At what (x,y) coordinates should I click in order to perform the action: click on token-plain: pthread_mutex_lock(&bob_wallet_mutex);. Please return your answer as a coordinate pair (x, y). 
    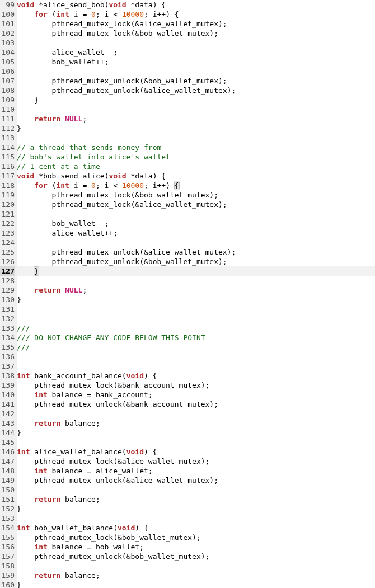
    Looking at the image, I should click on (118, 195).